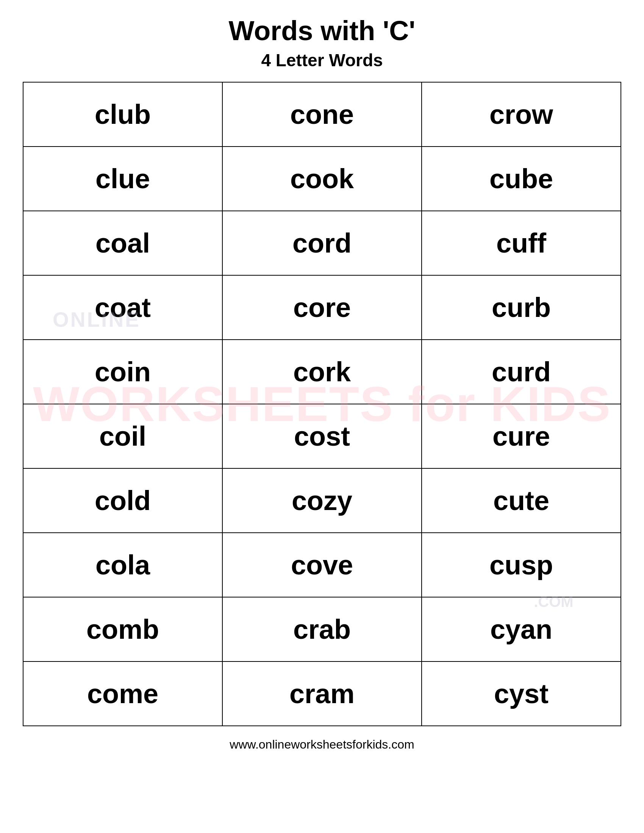 The image size is (644, 833). I want to click on word-cell: cozy, so click(322, 500).